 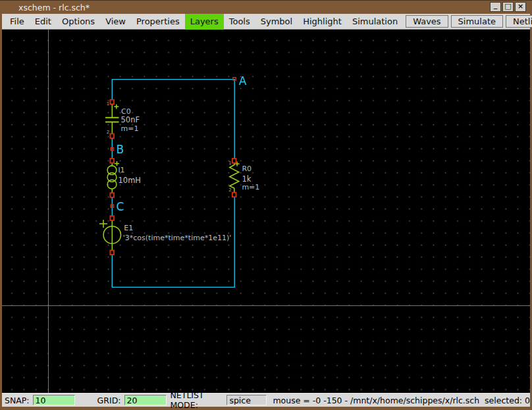 What do you see at coordinates (179, 143) in the screenshot?
I see `net-labels: A B C` at bounding box center [179, 143].